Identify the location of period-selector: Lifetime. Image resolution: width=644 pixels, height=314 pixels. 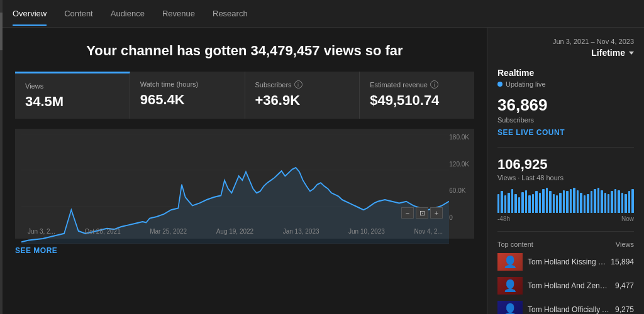
(566, 53).